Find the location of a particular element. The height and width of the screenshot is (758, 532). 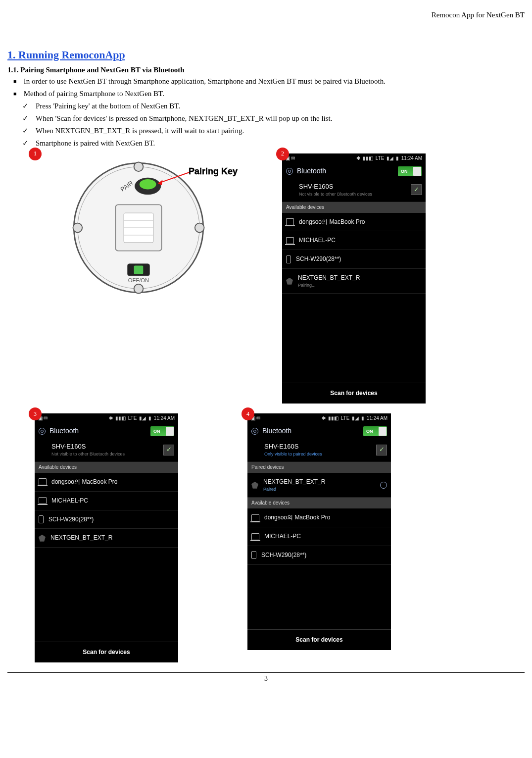

clock-label: 11:24 AM is located at coordinates (412, 158).